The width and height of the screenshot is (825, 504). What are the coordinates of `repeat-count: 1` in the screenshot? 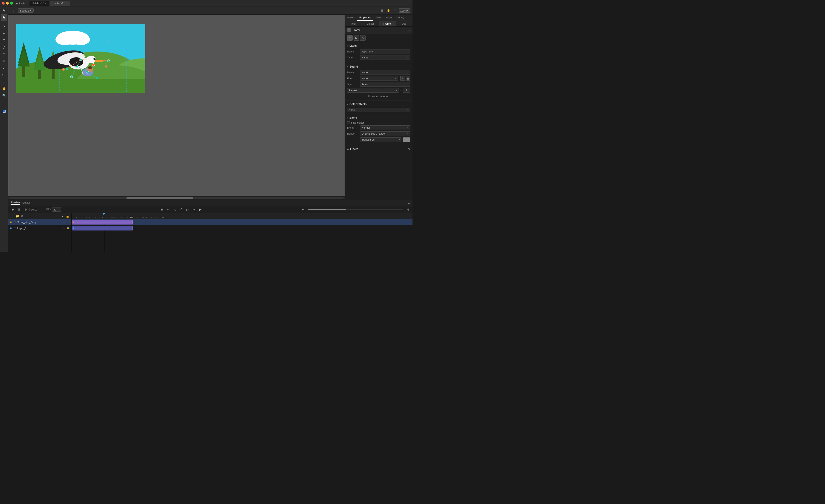 It's located at (406, 90).